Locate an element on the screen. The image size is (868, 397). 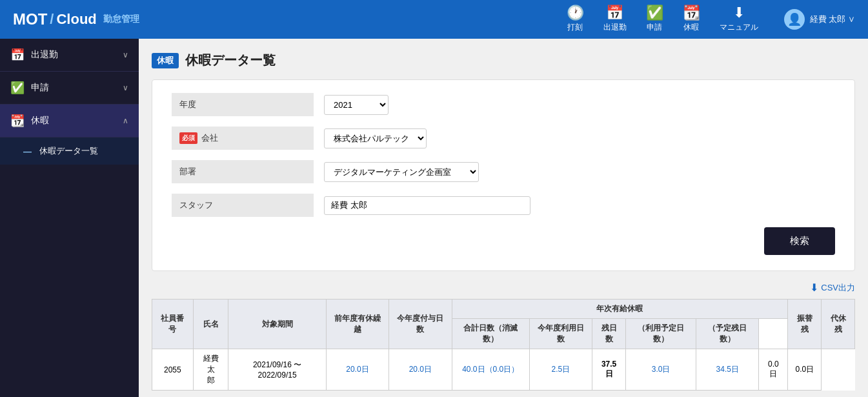
calendar2-icon: 📆 is located at coordinates (692, 13).